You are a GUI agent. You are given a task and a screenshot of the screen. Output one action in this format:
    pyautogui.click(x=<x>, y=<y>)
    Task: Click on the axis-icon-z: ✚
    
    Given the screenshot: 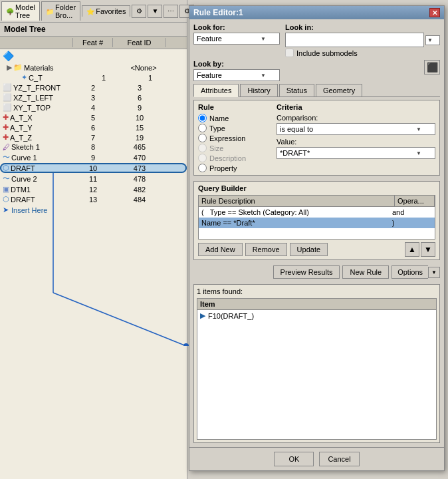 What is the action you would take?
    pyautogui.click(x=5, y=137)
    